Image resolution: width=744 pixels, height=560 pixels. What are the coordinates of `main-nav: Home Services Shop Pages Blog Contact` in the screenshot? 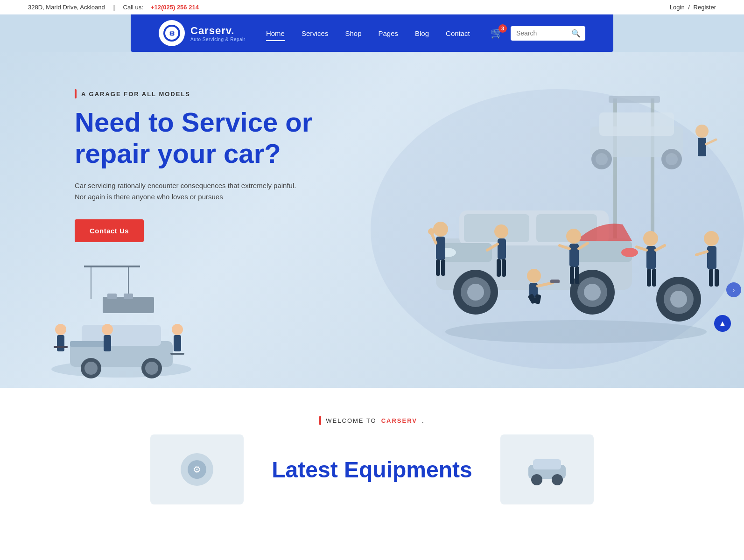 It's located at (368, 34).